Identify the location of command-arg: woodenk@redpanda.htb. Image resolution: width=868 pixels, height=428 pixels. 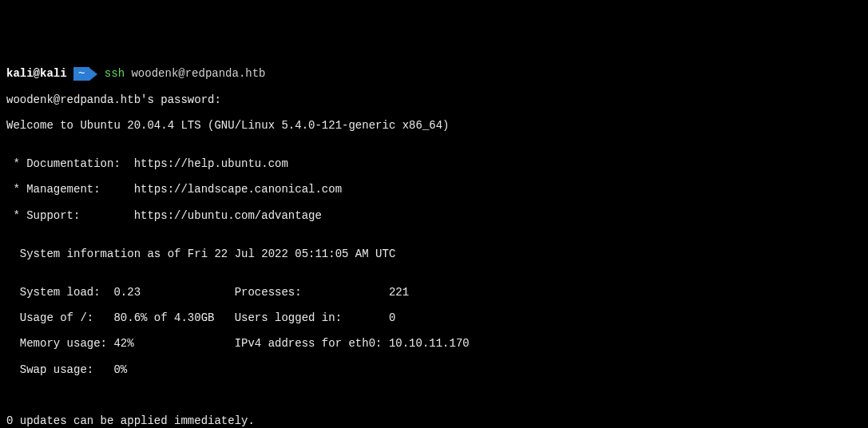
(198, 73).